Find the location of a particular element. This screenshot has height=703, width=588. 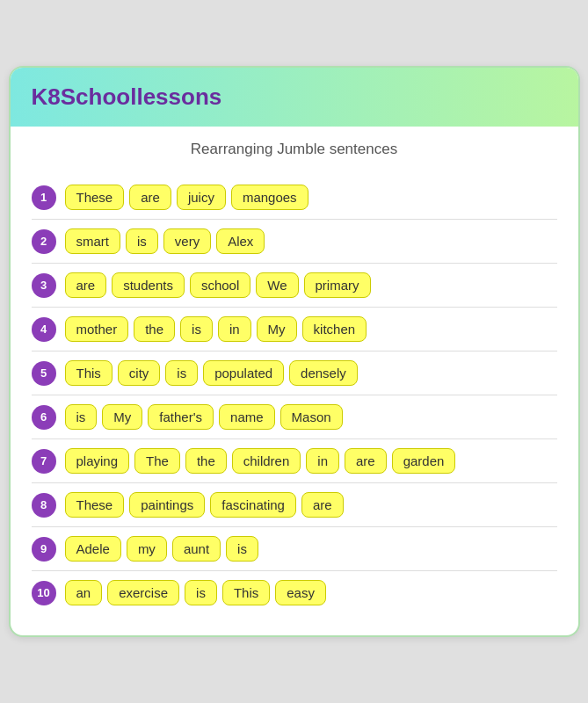

number-badge: 2 is located at coordinates (44, 242).